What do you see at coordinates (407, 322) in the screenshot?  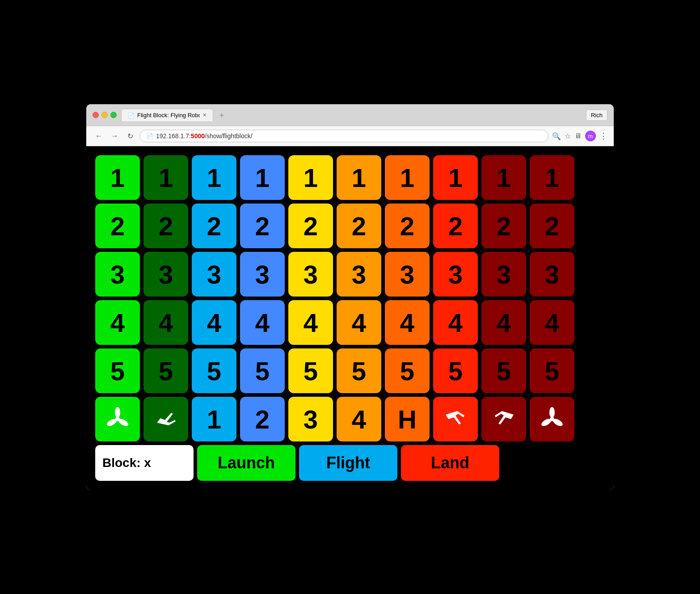 I see `cell-r4-c7: 4` at bounding box center [407, 322].